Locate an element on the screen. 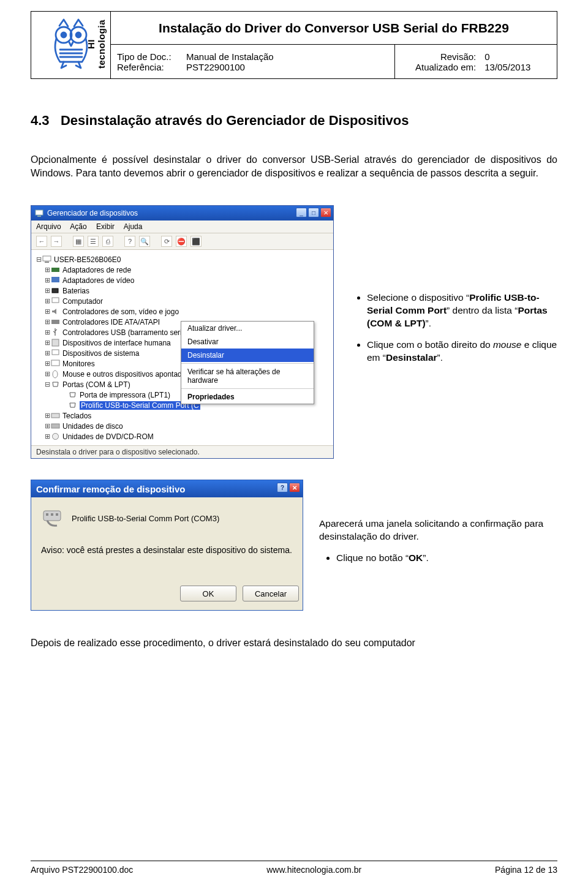 The height and width of the screenshot is (882, 588). menu-acao: Ação is located at coordinates (78, 227).